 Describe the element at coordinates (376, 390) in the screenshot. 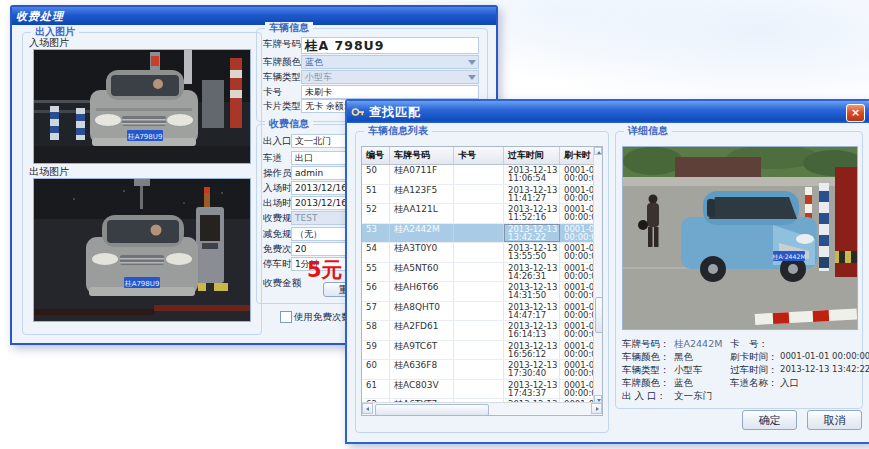

I see `table-cell: 61` at that location.